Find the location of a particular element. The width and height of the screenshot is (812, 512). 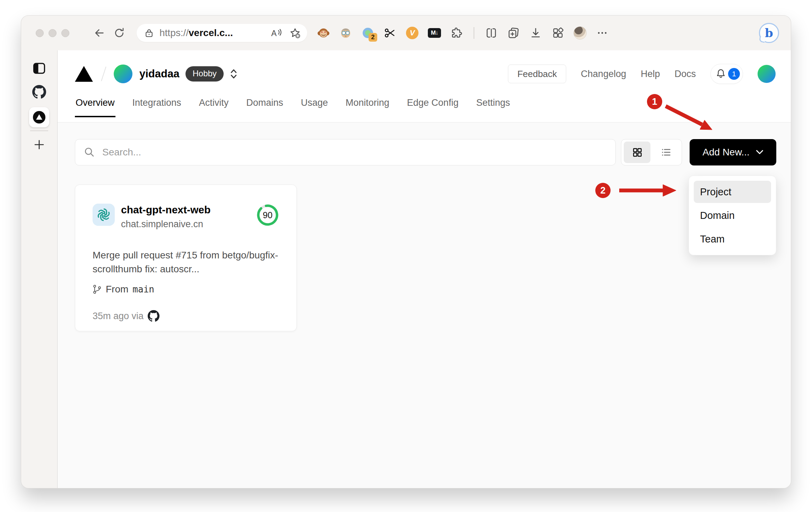

minimize-window-button is located at coordinates (53, 33).